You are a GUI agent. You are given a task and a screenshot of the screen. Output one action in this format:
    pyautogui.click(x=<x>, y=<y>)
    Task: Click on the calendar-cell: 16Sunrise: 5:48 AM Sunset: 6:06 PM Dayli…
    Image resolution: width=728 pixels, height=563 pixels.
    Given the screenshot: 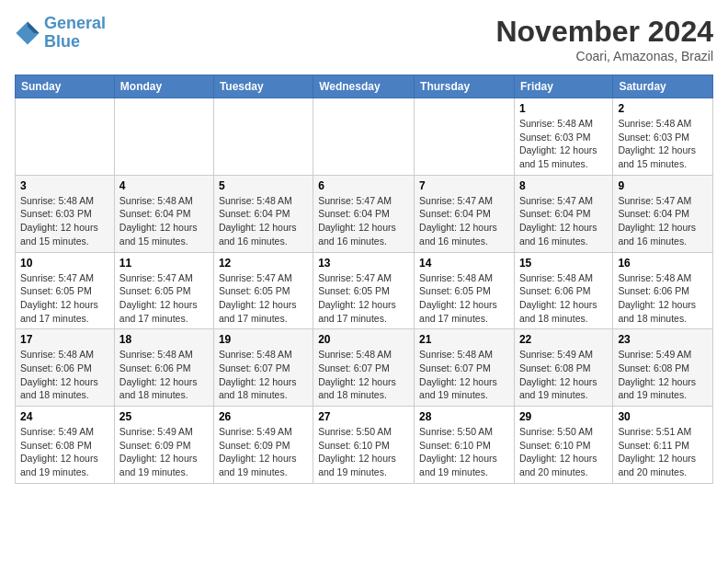 What is the action you would take?
    pyautogui.click(x=664, y=291)
    